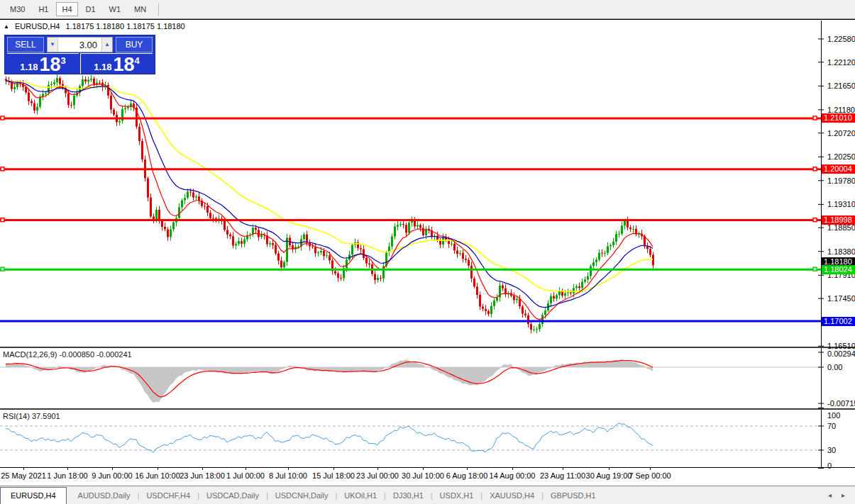  What do you see at coordinates (94, 26) in the screenshot?
I see `chart-title: ▲ EURUSD,H4 1.18175 1.18180 1.18175 1.18…` at bounding box center [94, 26].